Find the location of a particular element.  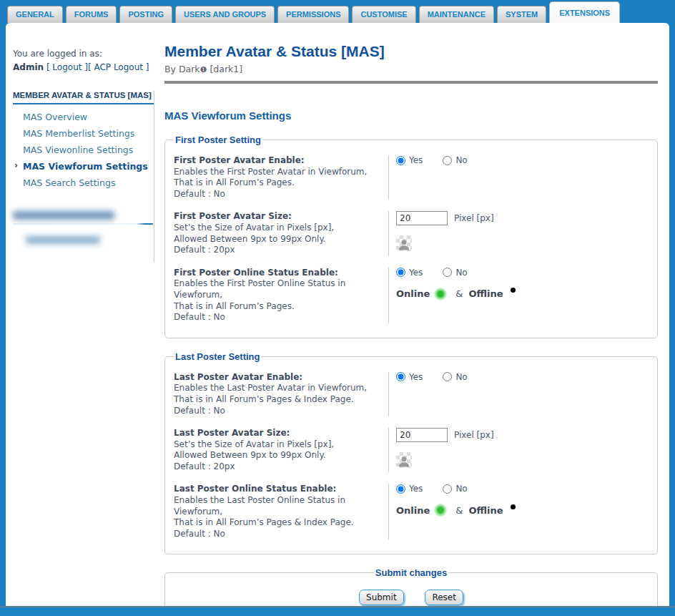

tab-system: SYSTEM is located at coordinates (522, 14).